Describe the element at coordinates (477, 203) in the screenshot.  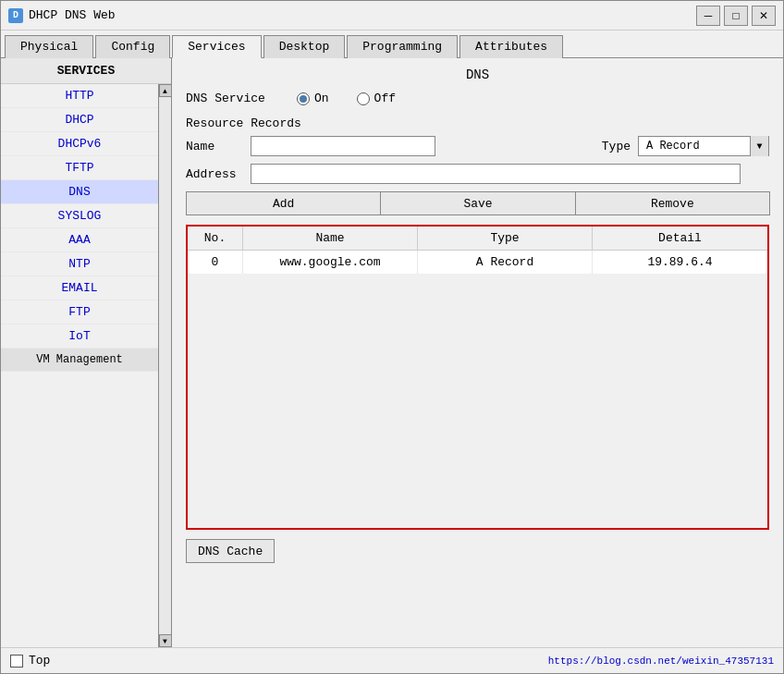
I see `button-row: Add Save Remove` at that location.